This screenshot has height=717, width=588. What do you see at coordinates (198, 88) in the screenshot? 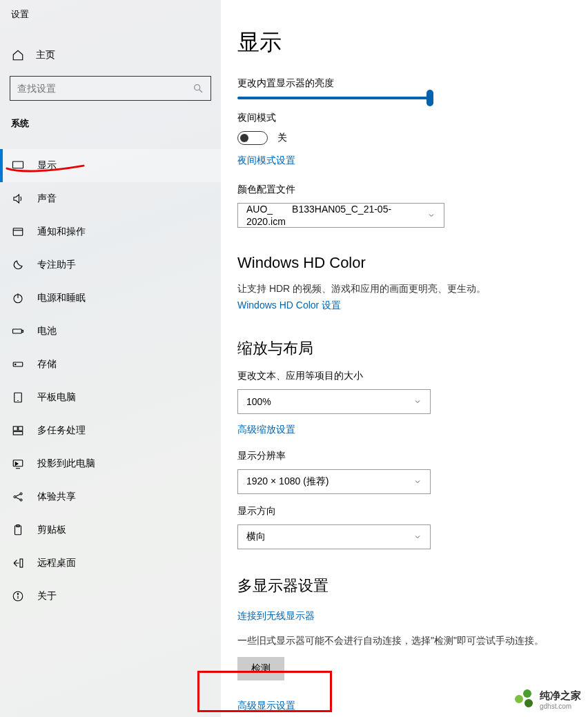
I see `search-icon` at bounding box center [198, 88].